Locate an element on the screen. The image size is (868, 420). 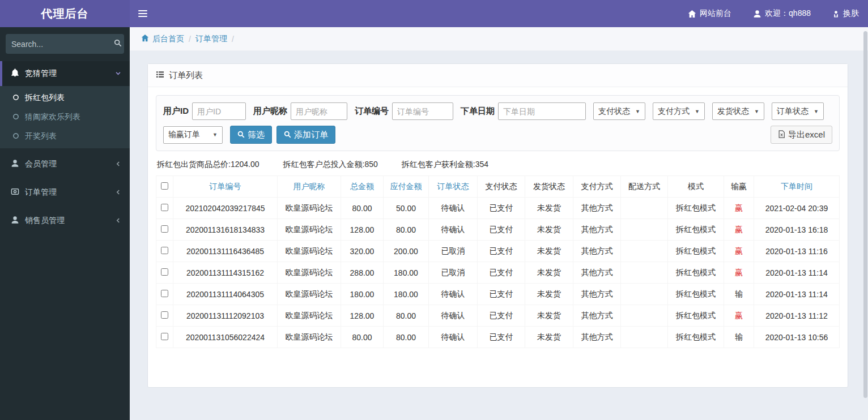
sidebar-search-input is located at coordinates (62, 44).